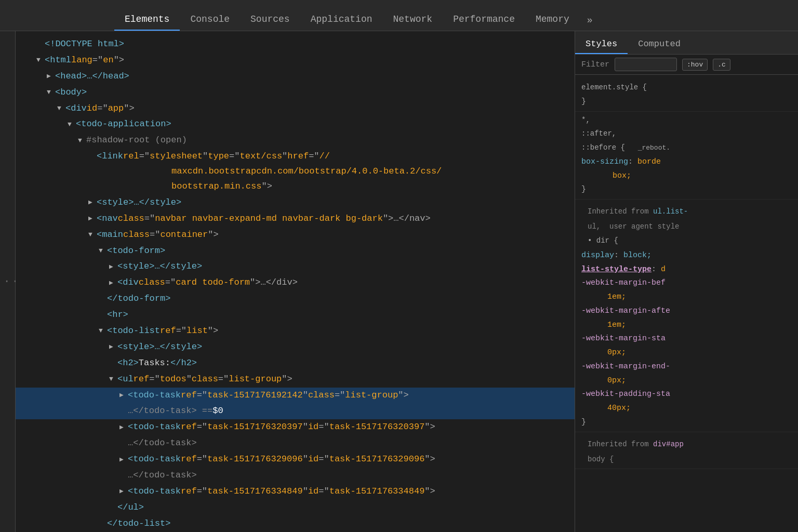 The height and width of the screenshot is (532, 798). What do you see at coordinates (154, 491) in the screenshot?
I see `task4-open: <todo-task` at bounding box center [154, 491].